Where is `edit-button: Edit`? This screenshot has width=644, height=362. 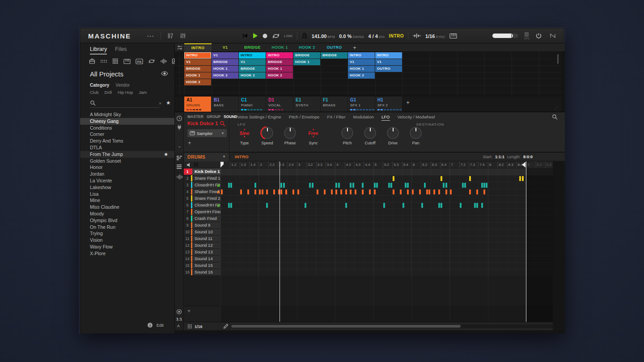 edit-button: Edit is located at coordinates (160, 325).